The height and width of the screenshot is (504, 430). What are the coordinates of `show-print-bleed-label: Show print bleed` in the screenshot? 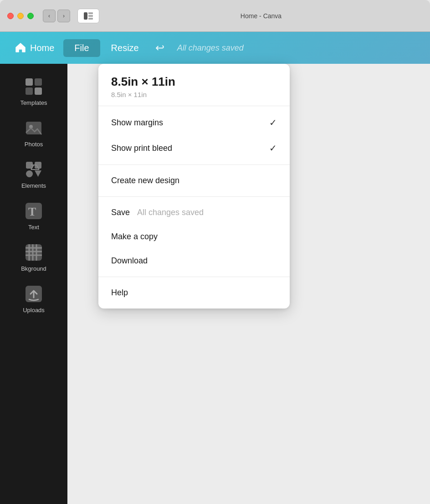 It's located at (142, 149).